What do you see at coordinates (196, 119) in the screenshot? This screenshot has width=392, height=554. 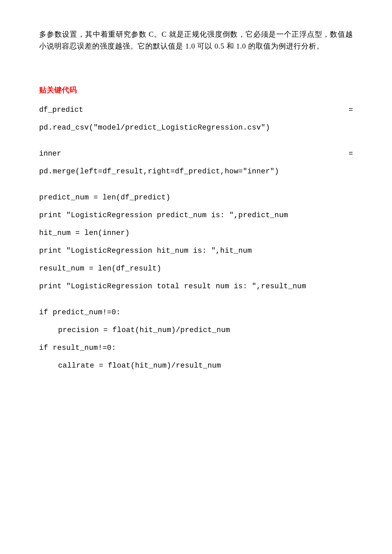 I see `code-statement-1: df_predict = pd.read_csv("model/predict_…` at bounding box center [196, 119].